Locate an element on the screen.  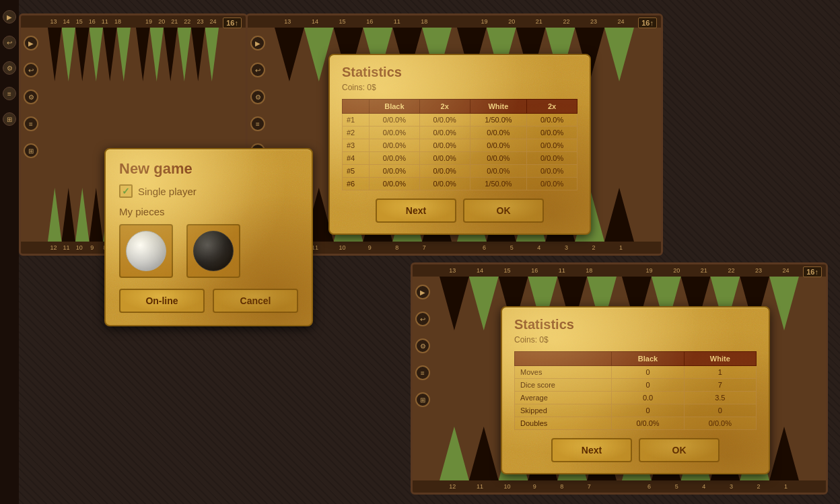
stats-1-round: #1 is located at coordinates (356, 120).